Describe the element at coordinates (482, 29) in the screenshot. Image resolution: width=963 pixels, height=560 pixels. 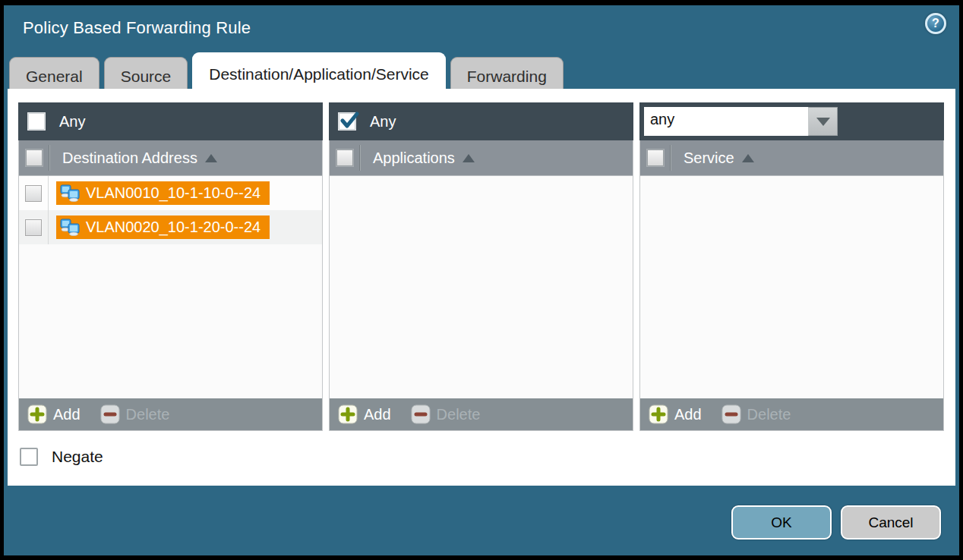
I see `dialog-titlebar: Policy Based Forwarding Rule ?` at that location.